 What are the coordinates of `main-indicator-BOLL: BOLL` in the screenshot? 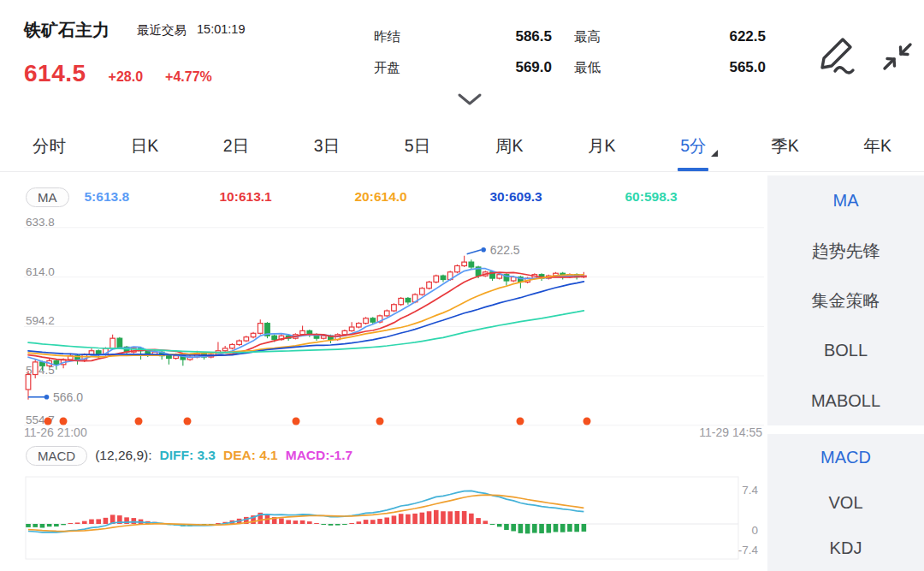 It's located at (845, 350).